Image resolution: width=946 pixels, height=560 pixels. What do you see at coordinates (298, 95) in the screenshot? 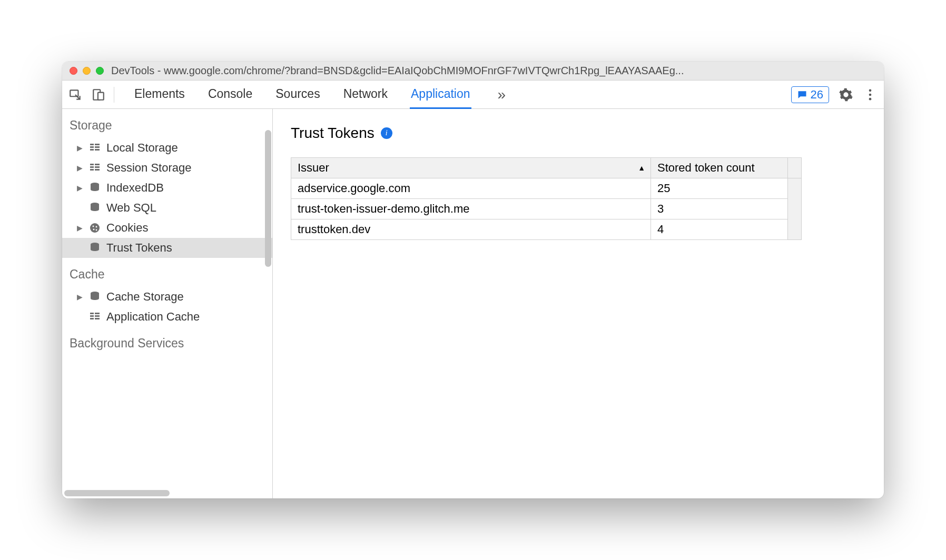
I see `tab-sources: Sources` at bounding box center [298, 95].